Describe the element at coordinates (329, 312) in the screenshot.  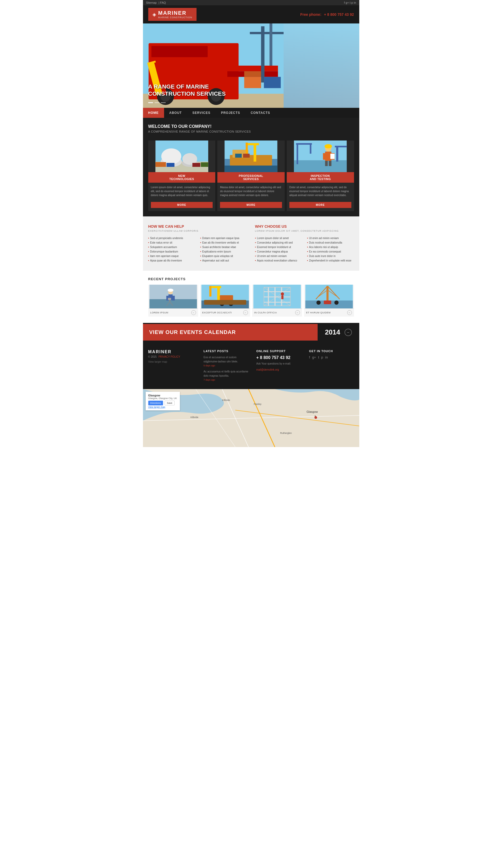
I see `project-footer-4: ET HARUM QUIDEM −` at that location.